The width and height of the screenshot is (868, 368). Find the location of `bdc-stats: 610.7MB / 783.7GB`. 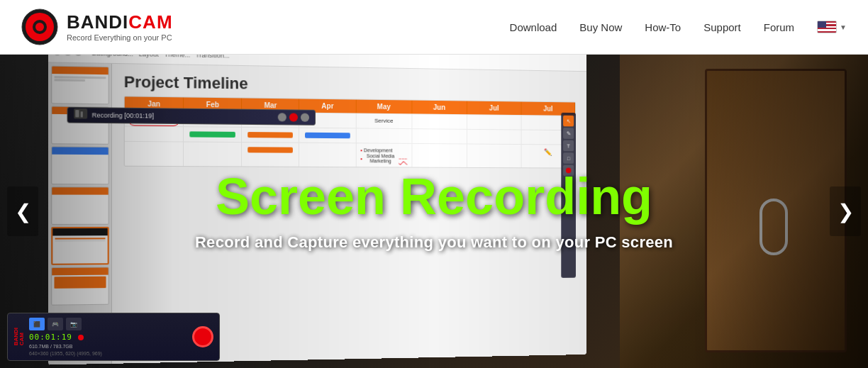

bdc-stats: 610.7MB / 783.7GB is located at coordinates (108, 346).